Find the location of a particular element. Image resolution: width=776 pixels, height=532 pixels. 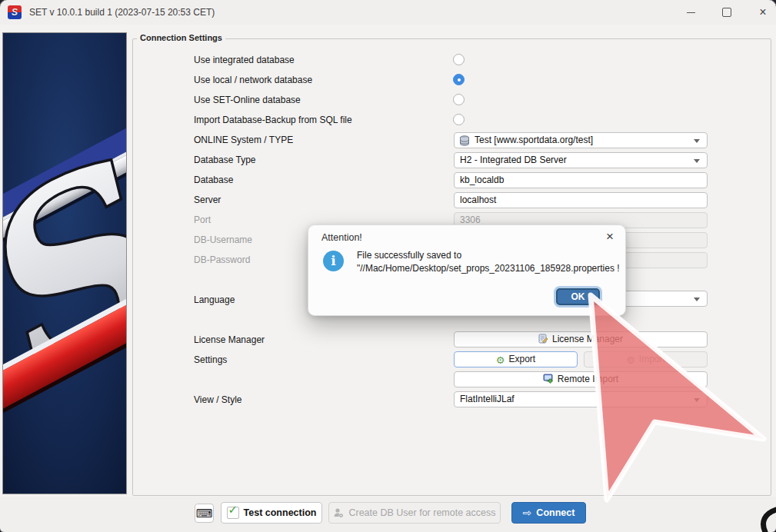

export-button: ⚙Export is located at coordinates (515, 360).